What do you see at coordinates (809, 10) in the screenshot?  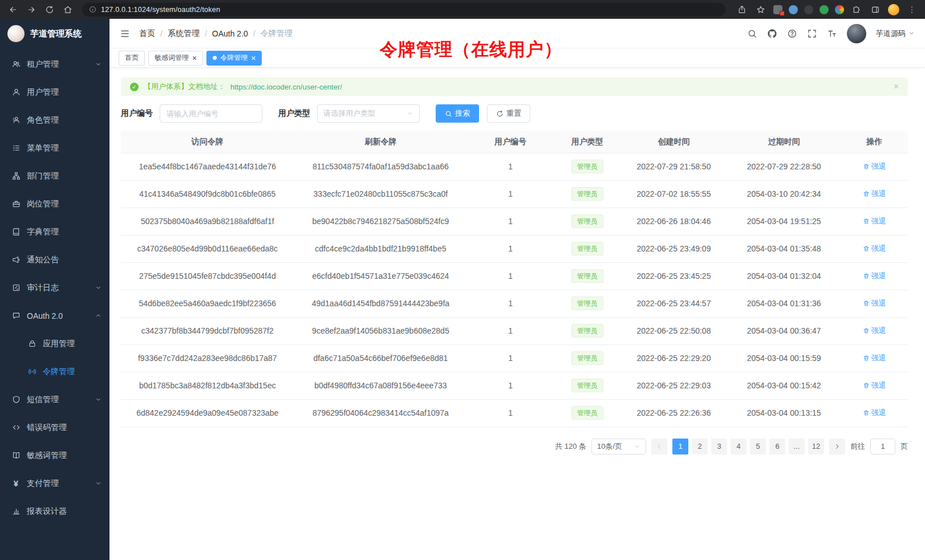 I see `extension-dark-icon` at bounding box center [809, 10].